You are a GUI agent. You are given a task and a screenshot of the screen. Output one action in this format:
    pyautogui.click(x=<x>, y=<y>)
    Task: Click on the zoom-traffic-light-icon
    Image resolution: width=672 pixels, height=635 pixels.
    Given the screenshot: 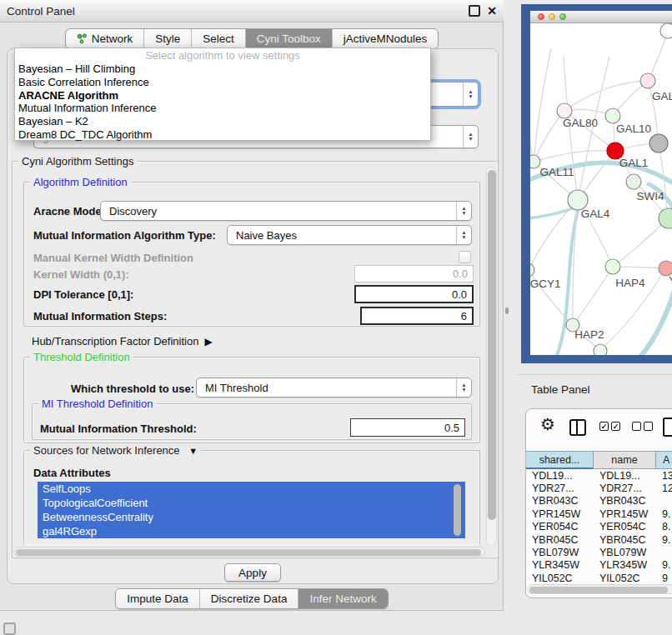 What is the action you would take?
    pyautogui.click(x=563, y=17)
    